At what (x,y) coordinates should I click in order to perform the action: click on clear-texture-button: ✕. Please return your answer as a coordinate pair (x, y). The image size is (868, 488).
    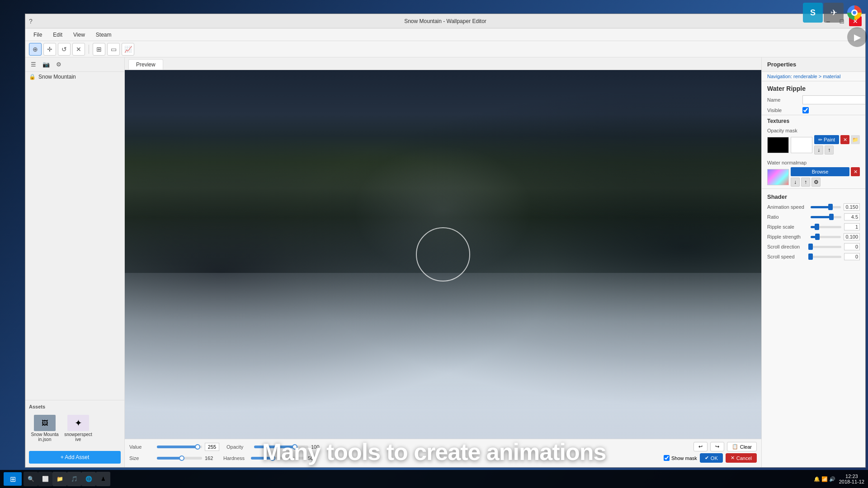
    Looking at the image, I should click on (845, 140).